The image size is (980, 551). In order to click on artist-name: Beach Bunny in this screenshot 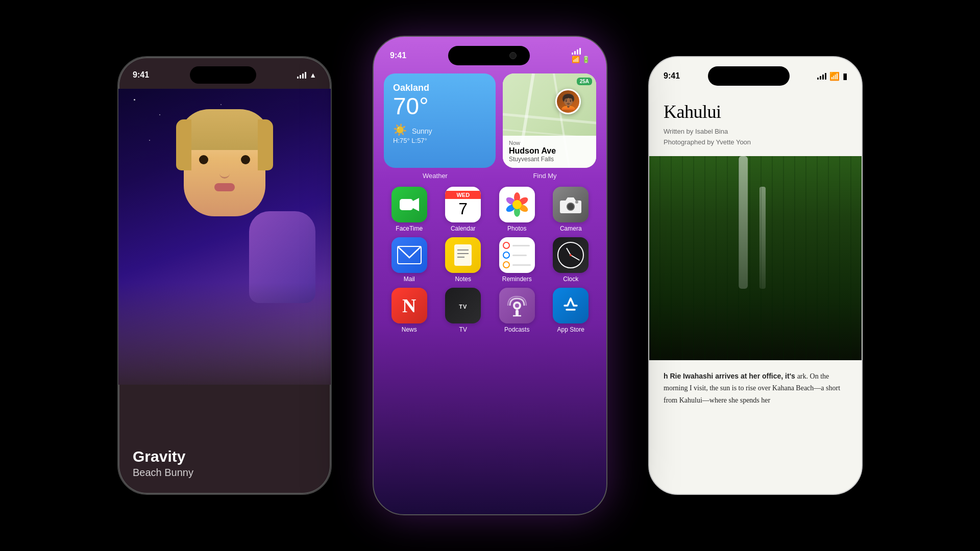, I will do `click(225, 472)`.